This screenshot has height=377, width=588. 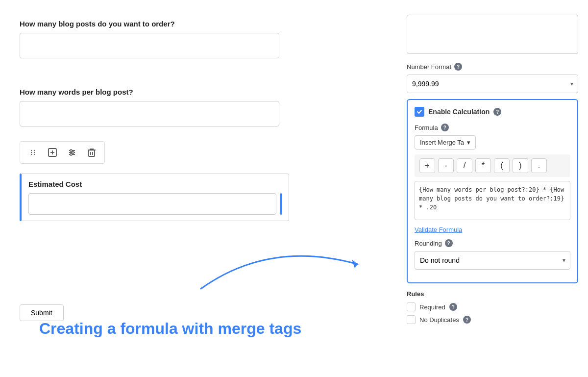 I want to click on required-row: Required ?, so click(x=492, y=307).